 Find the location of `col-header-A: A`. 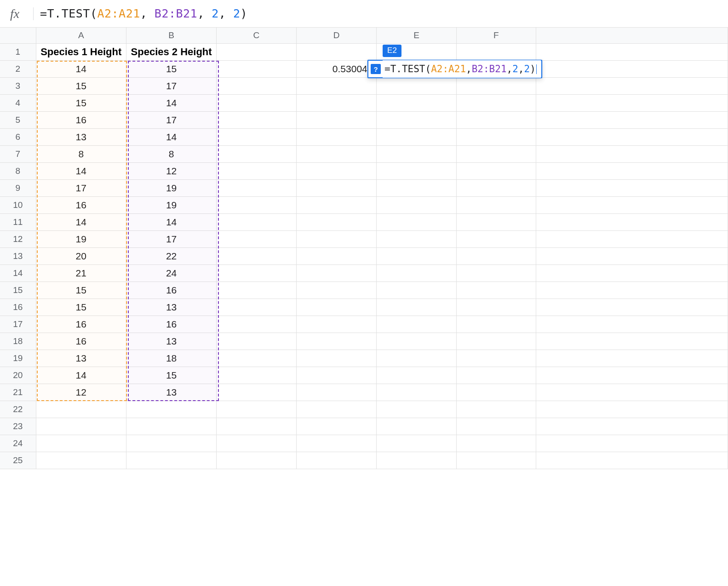

col-header-A: A is located at coordinates (81, 35).